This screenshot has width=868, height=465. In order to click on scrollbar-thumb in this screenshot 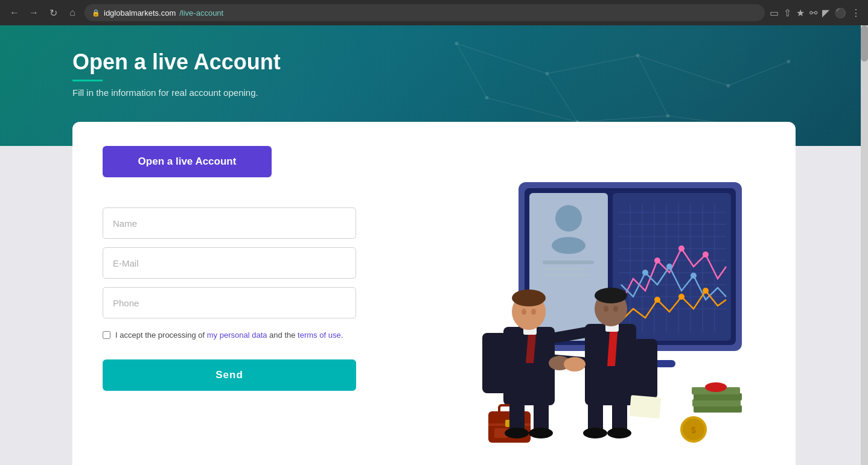, I will do `click(864, 43)`.